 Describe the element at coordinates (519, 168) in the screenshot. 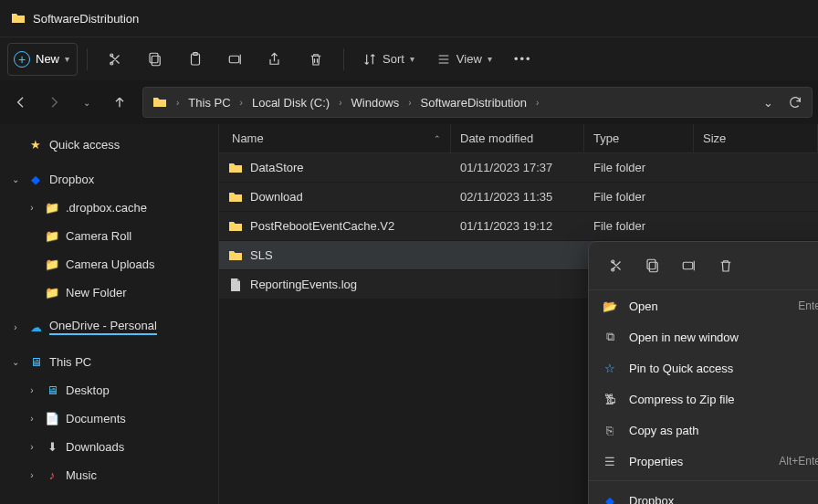

I see `file-row: DataStore01/11/2023 17:37File folder` at that location.